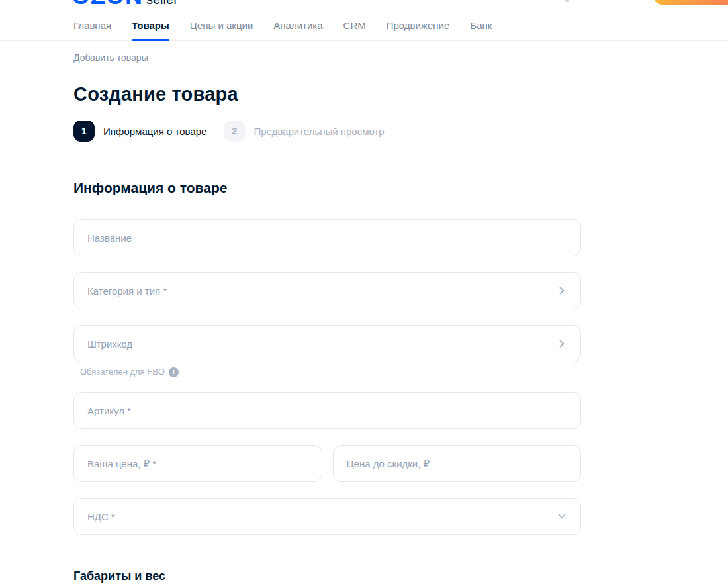 This screenshot has height=584, width=728. Describe the element at coordinates (319, 131) in the screenshot. I see `step-2-label: Предварительный просмотр` at that location.